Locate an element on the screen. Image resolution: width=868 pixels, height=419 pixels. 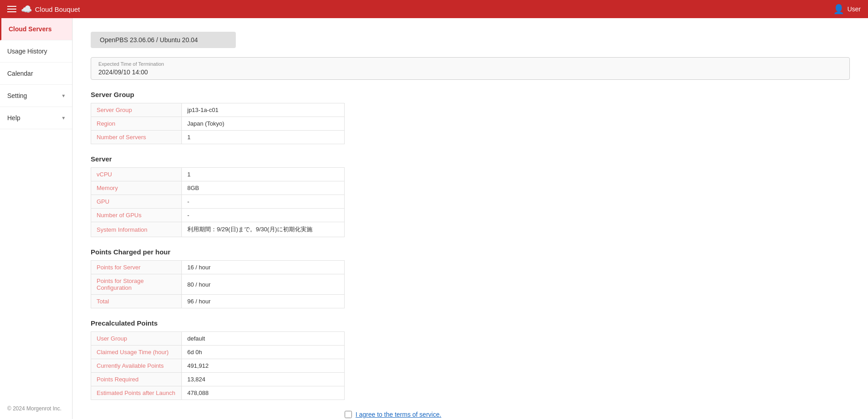
brand-name: Cloud Bouquet is located at coordinates (57, 9).